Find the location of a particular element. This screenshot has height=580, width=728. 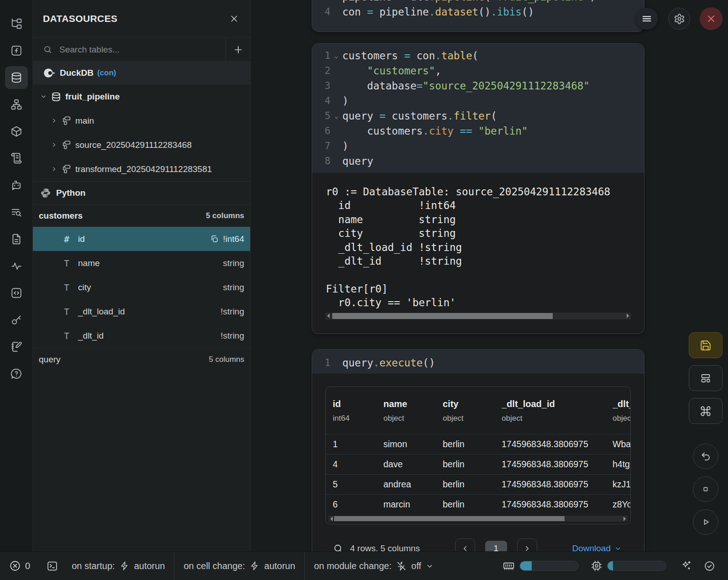

command-palette-button is located at coordinates (706, 411).